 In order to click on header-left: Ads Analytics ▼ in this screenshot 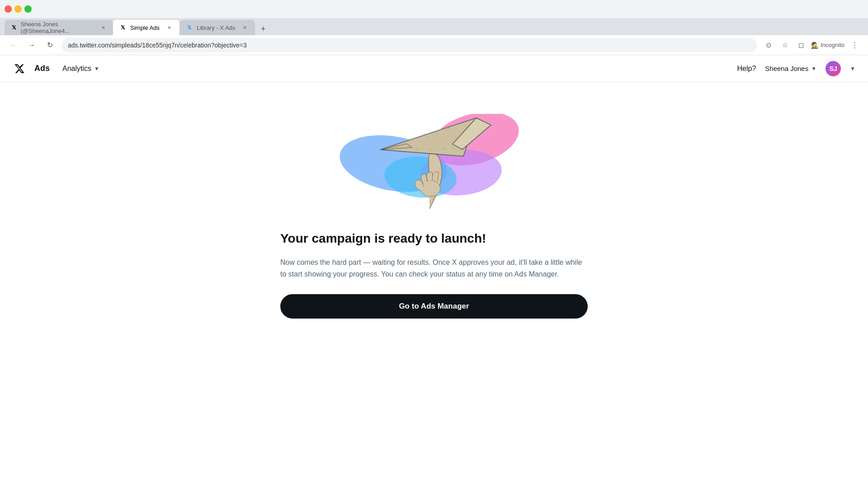, I will do `click(58, 69)`.